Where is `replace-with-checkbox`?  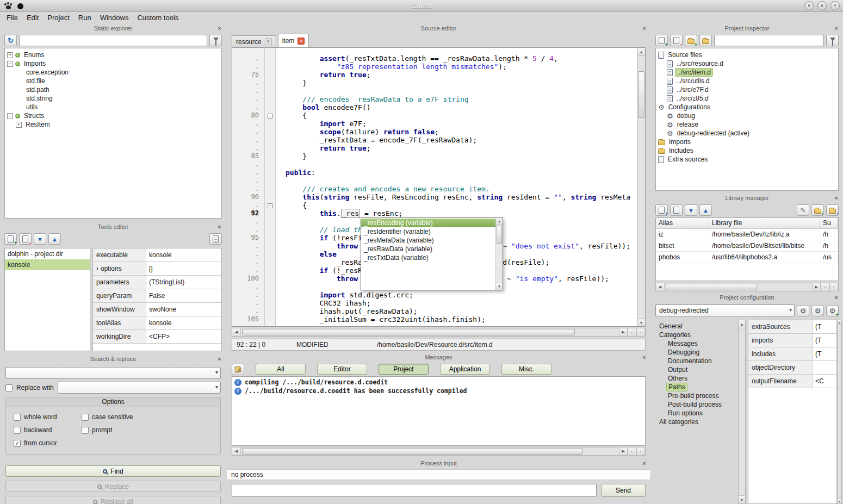 replace-with-checkbox is located at coordinates (9, 388).